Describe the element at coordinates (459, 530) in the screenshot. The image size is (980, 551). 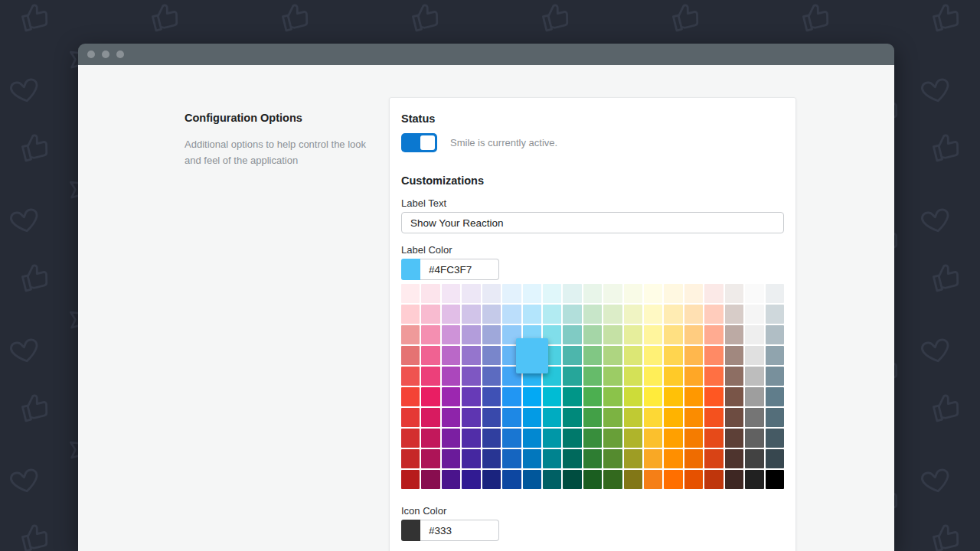
I see `icon-color-input` at that location.